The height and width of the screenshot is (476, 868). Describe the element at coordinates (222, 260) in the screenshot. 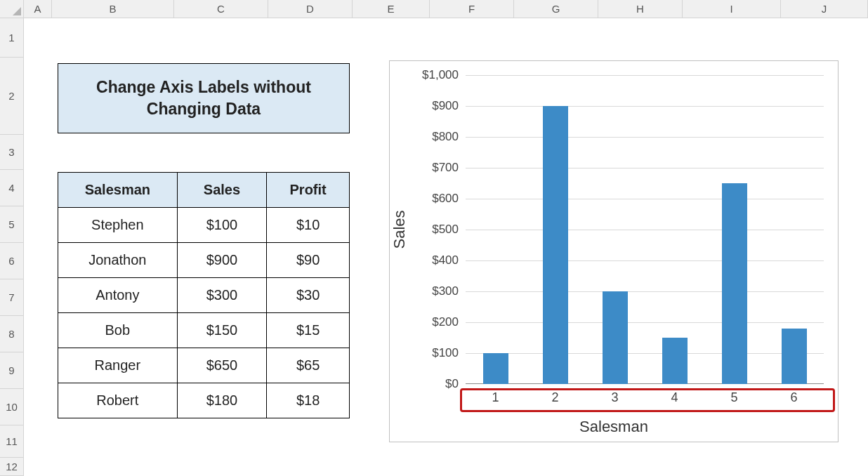

I see `cell-sales: $900` at that location.